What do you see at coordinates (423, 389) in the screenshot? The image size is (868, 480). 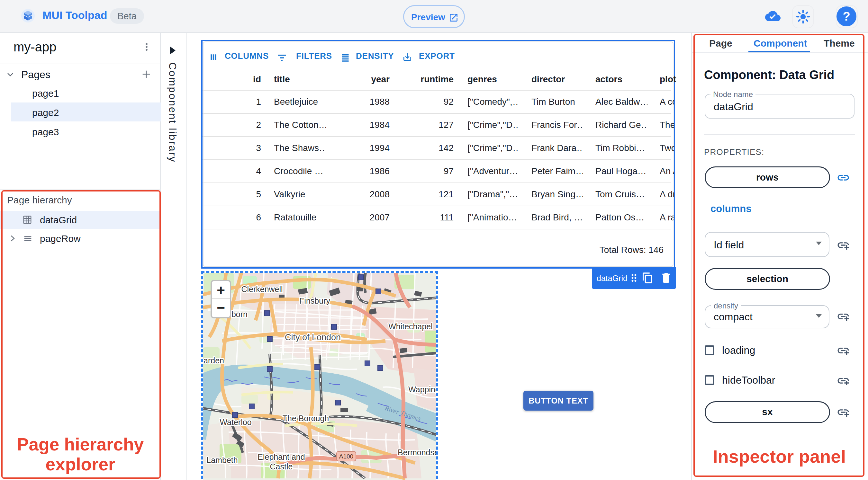 I see `svg-text: Wapping` at bounding box center [423, 389].